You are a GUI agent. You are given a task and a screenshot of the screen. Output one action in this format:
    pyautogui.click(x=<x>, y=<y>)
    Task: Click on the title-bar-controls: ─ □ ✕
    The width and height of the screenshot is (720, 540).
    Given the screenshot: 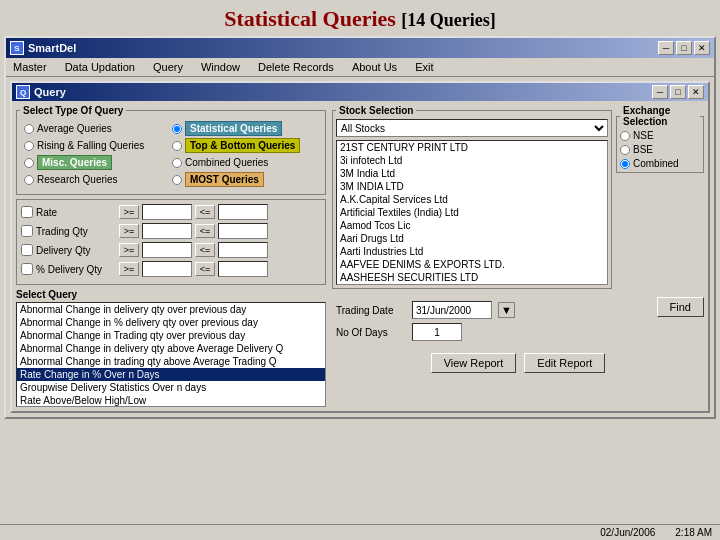 What is the action you would take?
    pyautogui.click(x=684, y=48)
    